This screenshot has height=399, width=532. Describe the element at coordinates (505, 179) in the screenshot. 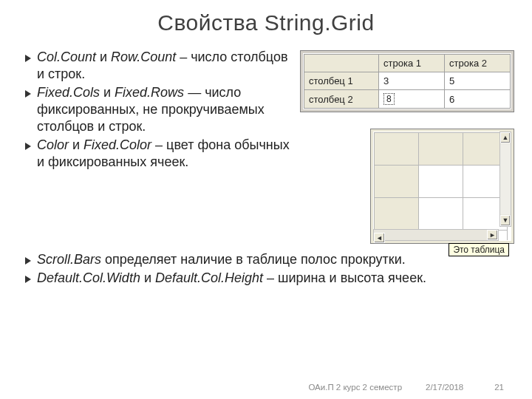

I see `vertical-scrollbar: ▲ ▼` at that location.